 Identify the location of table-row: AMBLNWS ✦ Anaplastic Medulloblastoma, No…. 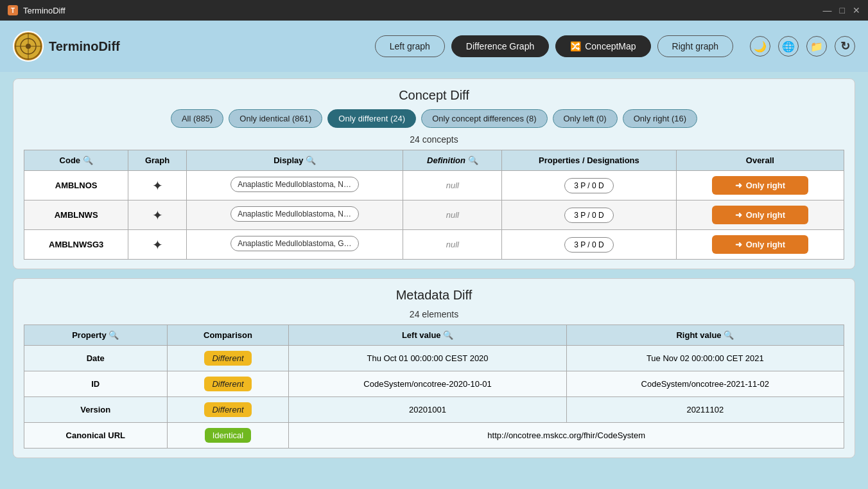
(434, 215).